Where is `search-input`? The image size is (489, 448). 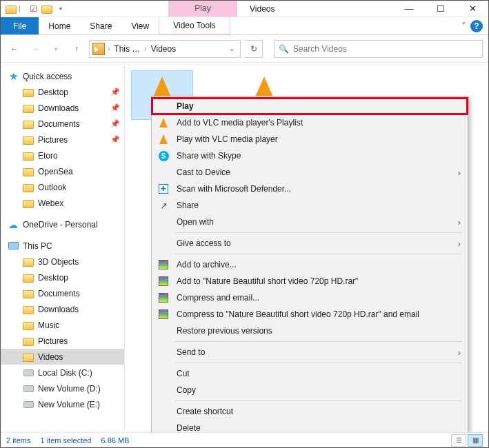 search-input is located at coordinates (386, 49).